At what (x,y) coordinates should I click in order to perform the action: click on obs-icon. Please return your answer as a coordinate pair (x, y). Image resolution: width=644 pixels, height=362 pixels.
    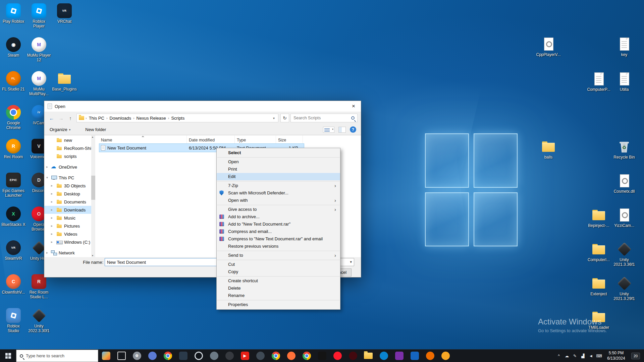
    Looking at the image, I should click on (199, 356).